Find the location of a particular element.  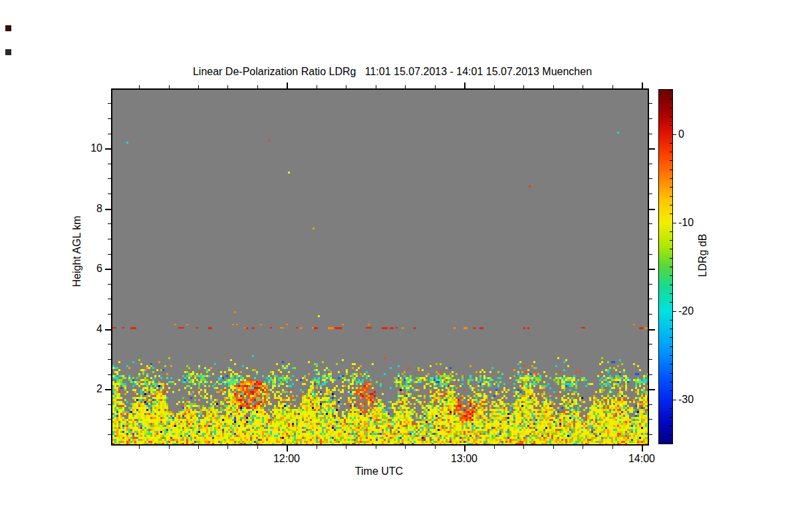

x-tick-label: 14:00 is located at coordinates (642, 459).